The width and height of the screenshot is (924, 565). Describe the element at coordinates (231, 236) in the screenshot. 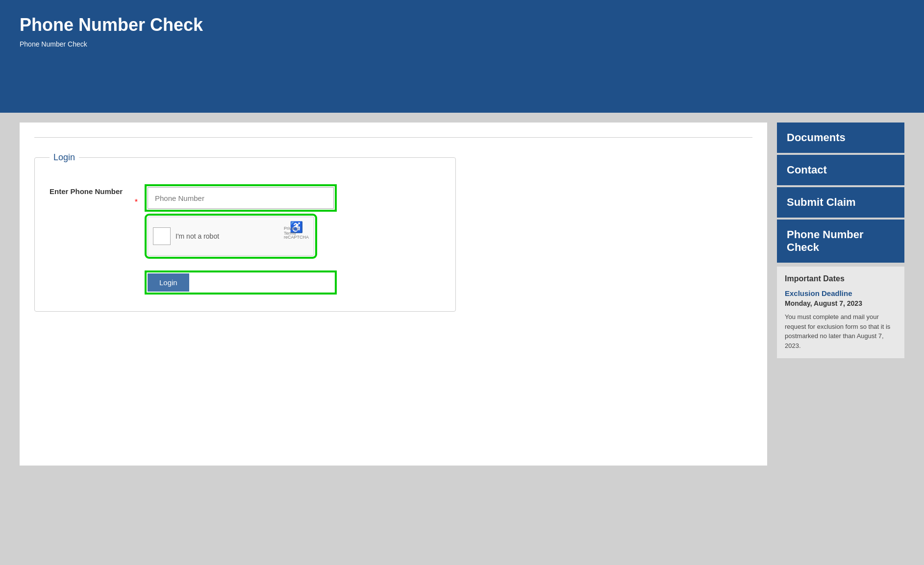

I see `recaptcha-widget: I'm not a robot ♿ reCAPTCHA Privacy - Te…` at that location.